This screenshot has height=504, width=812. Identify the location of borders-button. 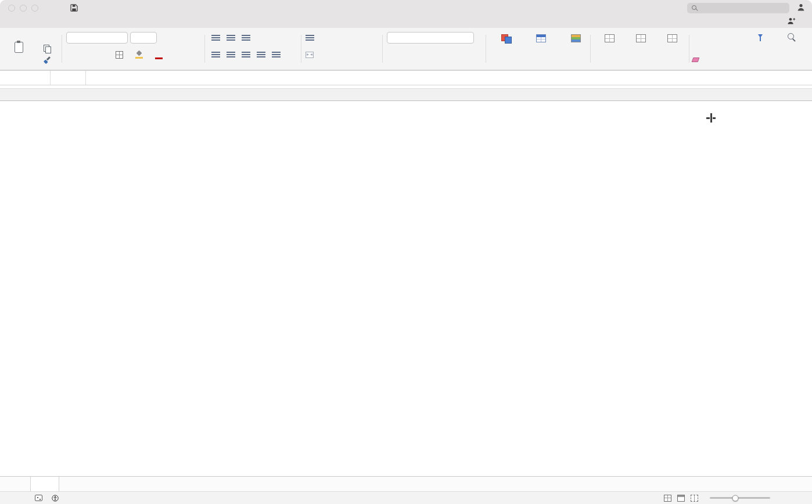
(120, 55).